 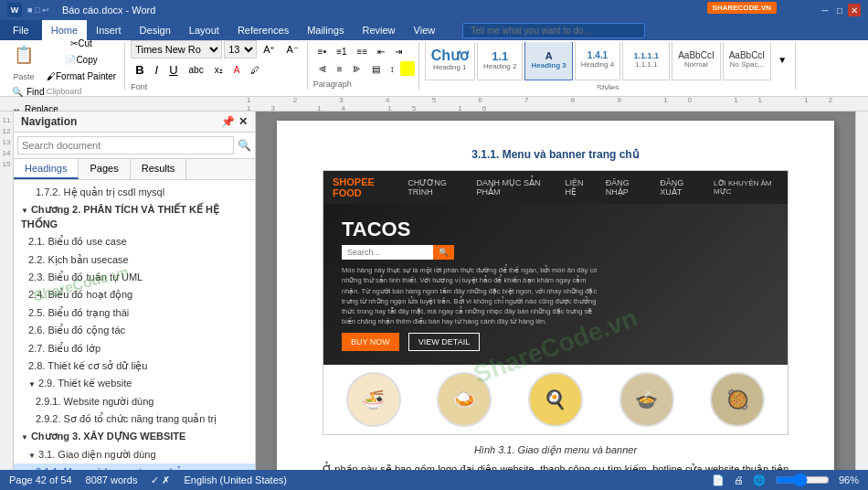 I want to click on nav-tabs: Headings Pages Results, so click(x=134, y=170).